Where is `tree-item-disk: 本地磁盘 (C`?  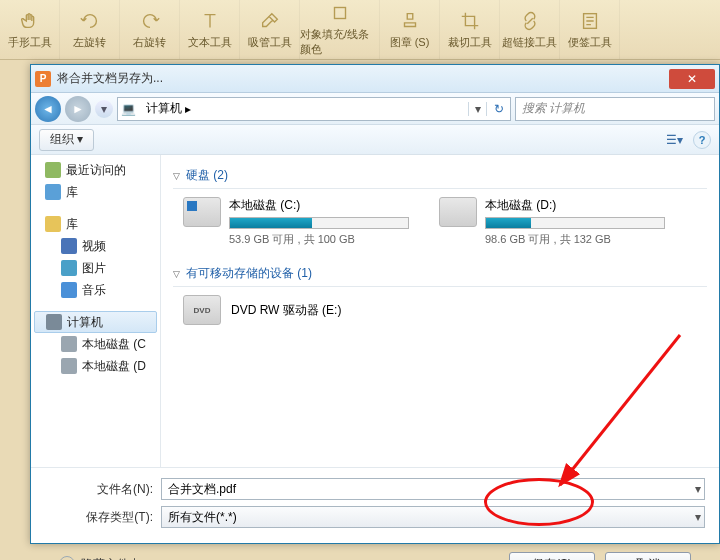
tree-item-disk: 本地磁盘 (C is located at coordinates (96, 344).